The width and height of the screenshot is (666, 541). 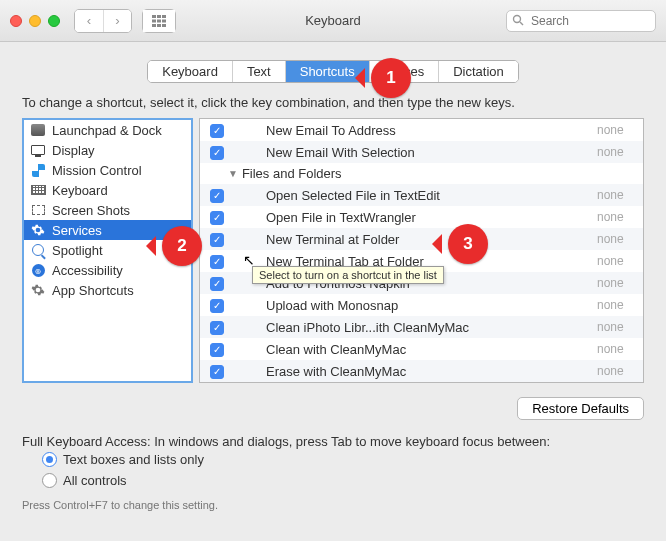 What do you see at coordinates (182, 246) in the screenshot?
I see `annotation-callout-2: 2` at bounding box center [182, 246].